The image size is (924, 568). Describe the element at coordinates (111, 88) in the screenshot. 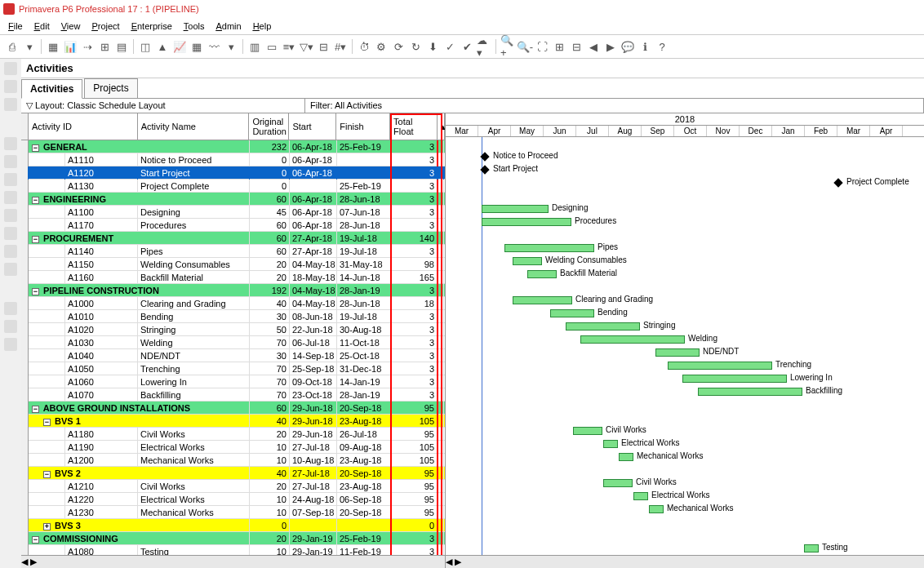

I see `tab-projects: Projects` at that location.